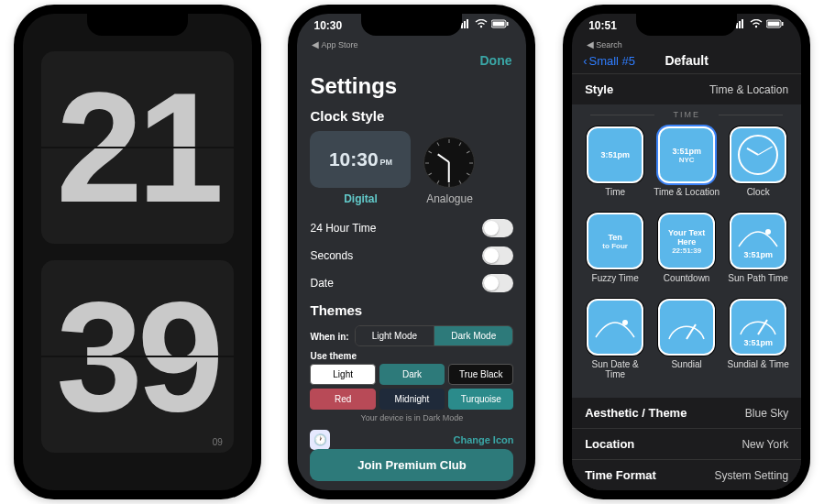  Describe the element at coordinates (412, 283) in the screenshot. I see `toggle-date: Date` at that location.